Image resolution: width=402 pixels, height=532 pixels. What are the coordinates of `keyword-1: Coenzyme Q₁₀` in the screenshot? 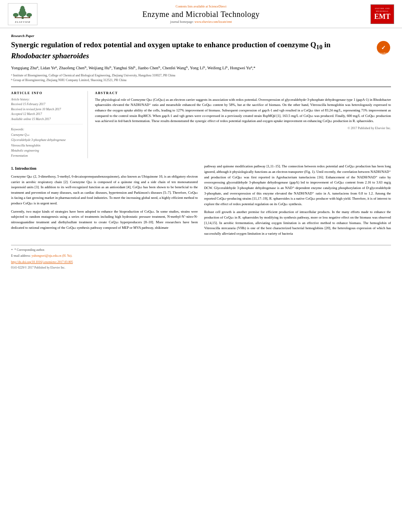 It's located at (47, 135).